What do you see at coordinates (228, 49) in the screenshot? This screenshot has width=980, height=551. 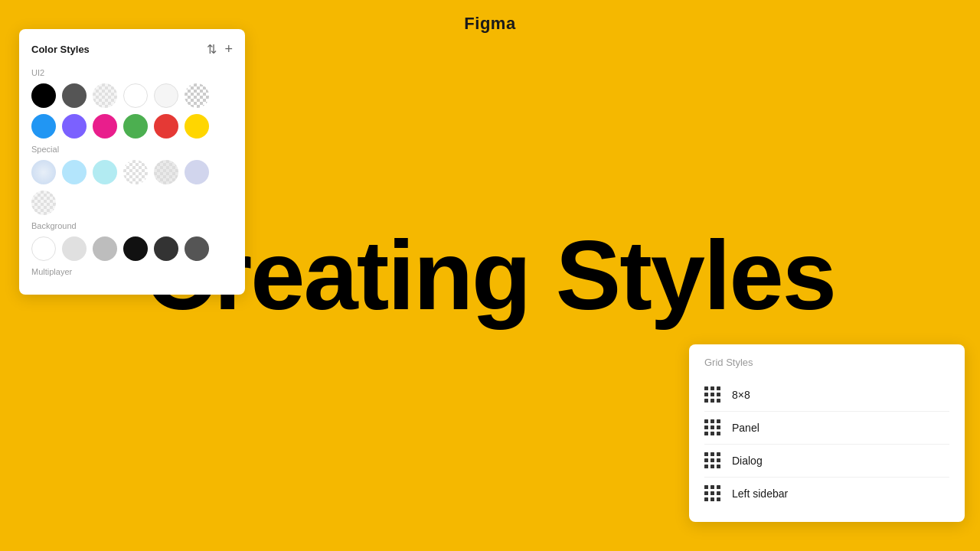 I see `add-style-icon: +` at bounding box center [228, 49].